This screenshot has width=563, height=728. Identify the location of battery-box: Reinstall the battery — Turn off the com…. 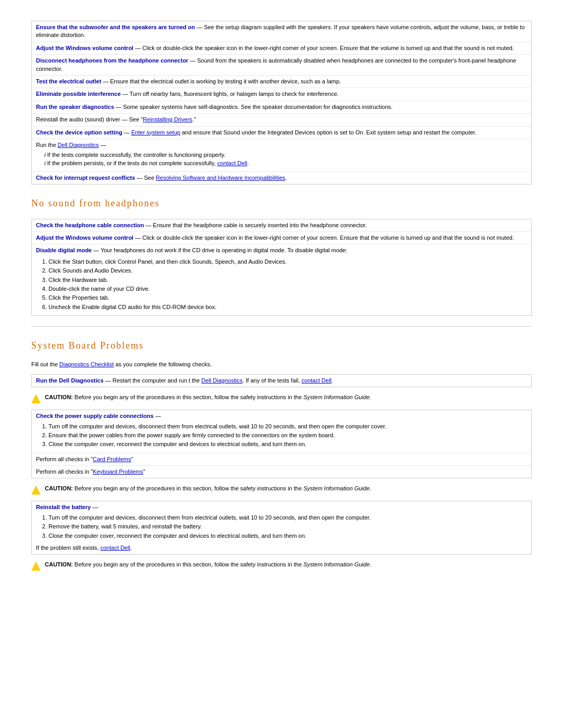
(282, 527).